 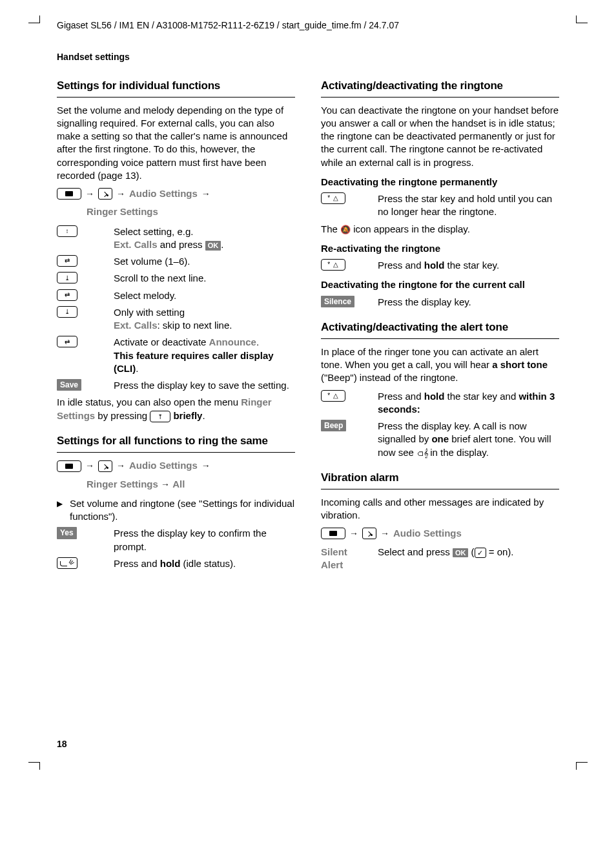 What do you see at coordinates (258, 342) in the screenshot?
I see `step-text: .` at bounding box center [258, 342].